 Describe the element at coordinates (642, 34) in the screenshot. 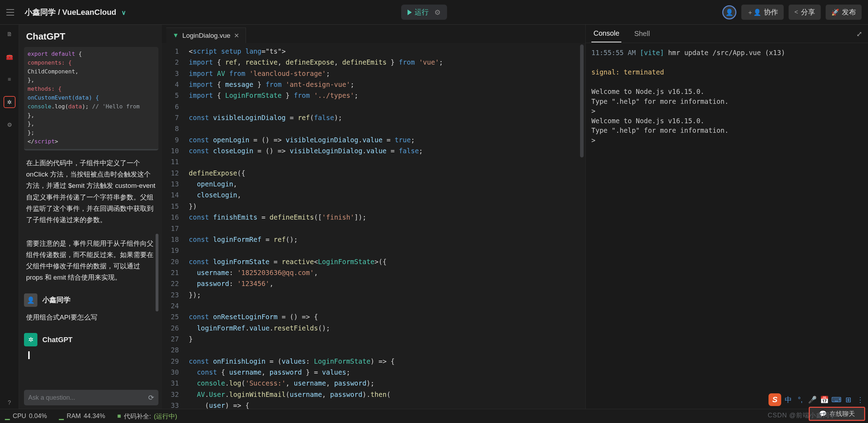

I see `tab-shell: Shell` at that location.